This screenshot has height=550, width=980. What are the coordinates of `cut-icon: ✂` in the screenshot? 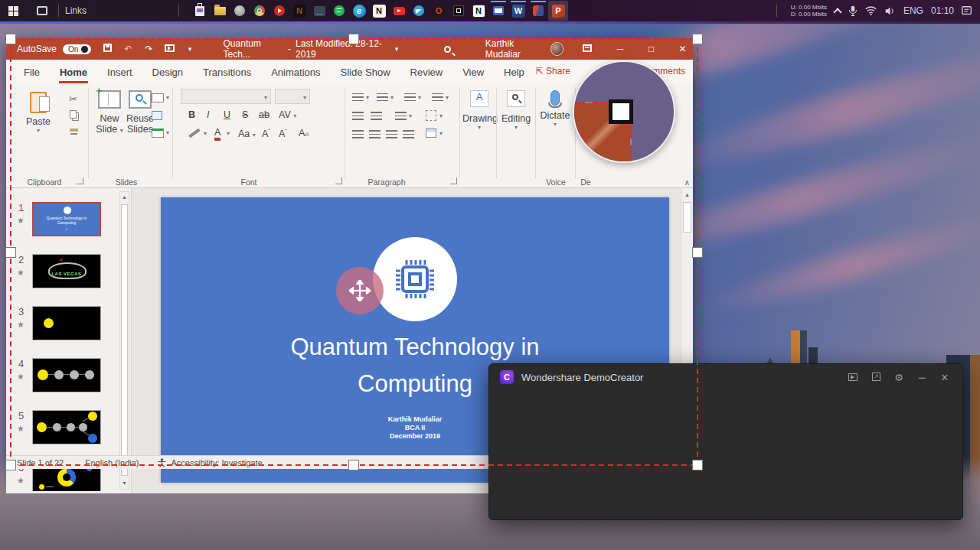 It's located at (74, 99).